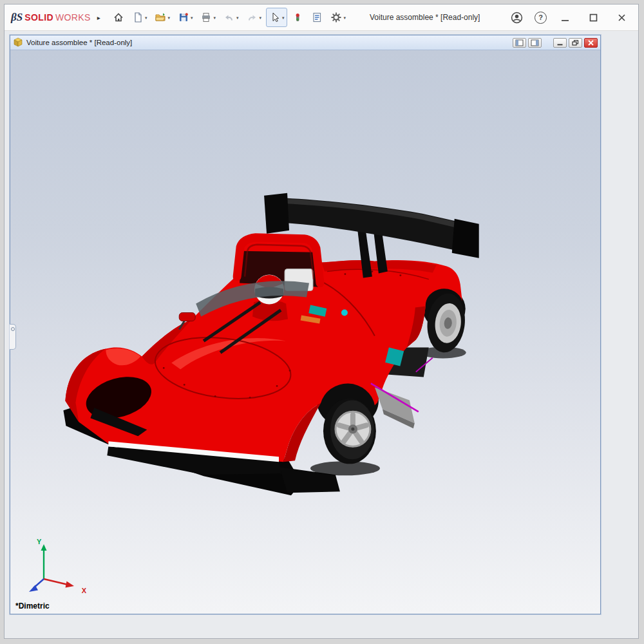  I want to click on select-tool-icon, so click(275, 17).